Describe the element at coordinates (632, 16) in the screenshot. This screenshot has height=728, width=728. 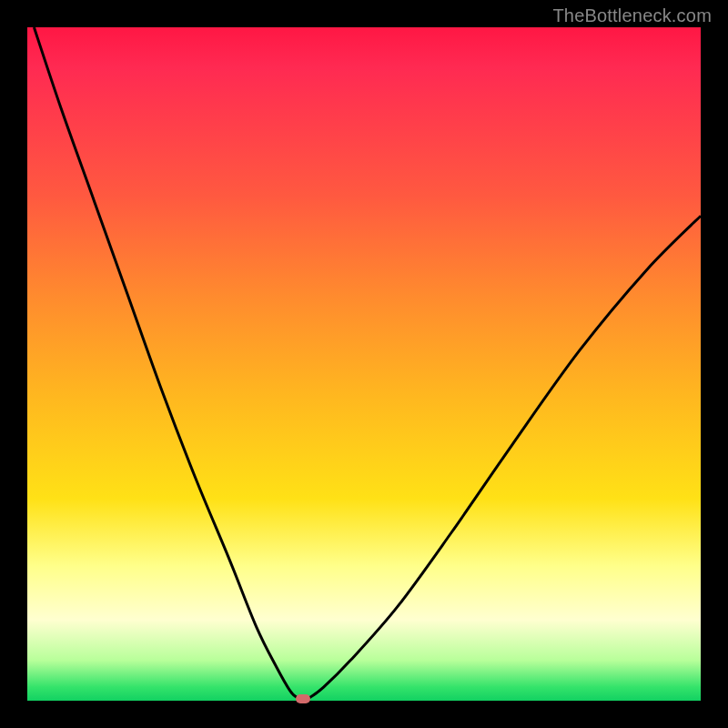
I see `watermark-text: TheBottleneck.com` at that location.